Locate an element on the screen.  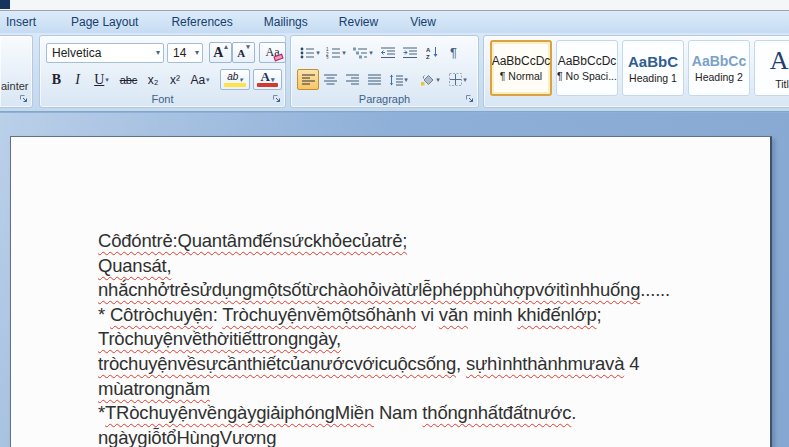
numbering-button: 123 ▾ is located at coordinates (336, 52).